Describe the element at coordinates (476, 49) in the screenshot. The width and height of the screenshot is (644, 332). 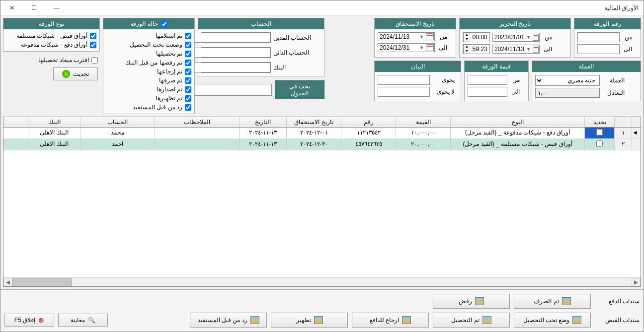
I see `write-time-to: 59:23▲▼` at that location.